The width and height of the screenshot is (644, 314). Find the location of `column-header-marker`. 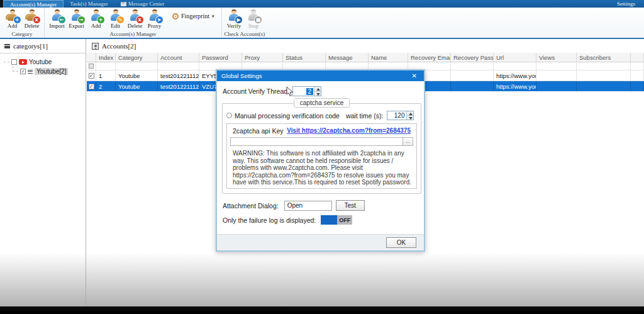

column-header-marker is located at coordinates (92, 58).